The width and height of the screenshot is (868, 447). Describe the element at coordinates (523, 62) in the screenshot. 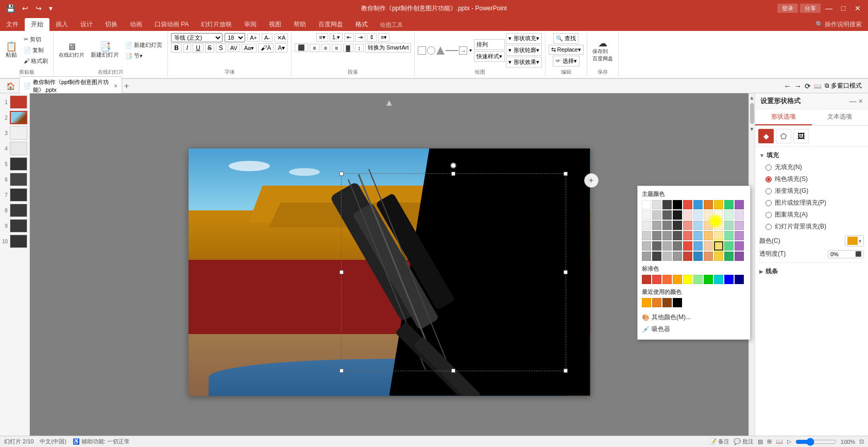

I see `effects-button: ▾ 形状效果▾` at that location.